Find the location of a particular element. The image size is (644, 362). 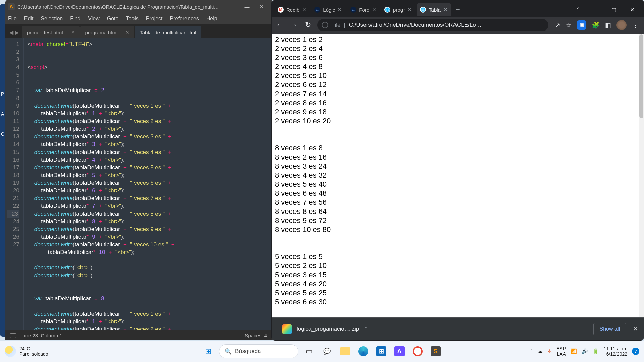

weather-desc: Parc. soleado is located at coordinates (34, 354).